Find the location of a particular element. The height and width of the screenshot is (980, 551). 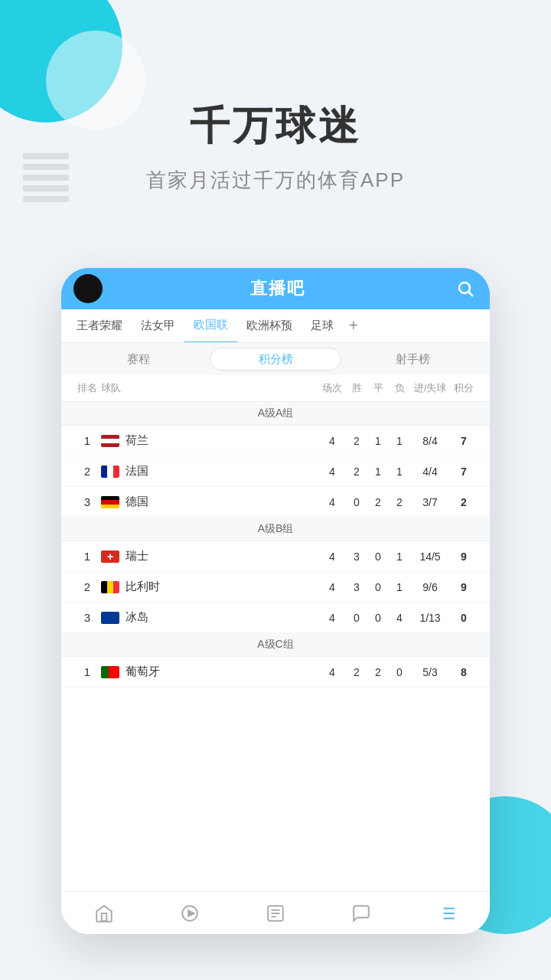

nav-tabs: 王者荣耀 法女甲 欧国联 欧洲杯预 足球 + is located at coordinates (276, 326).